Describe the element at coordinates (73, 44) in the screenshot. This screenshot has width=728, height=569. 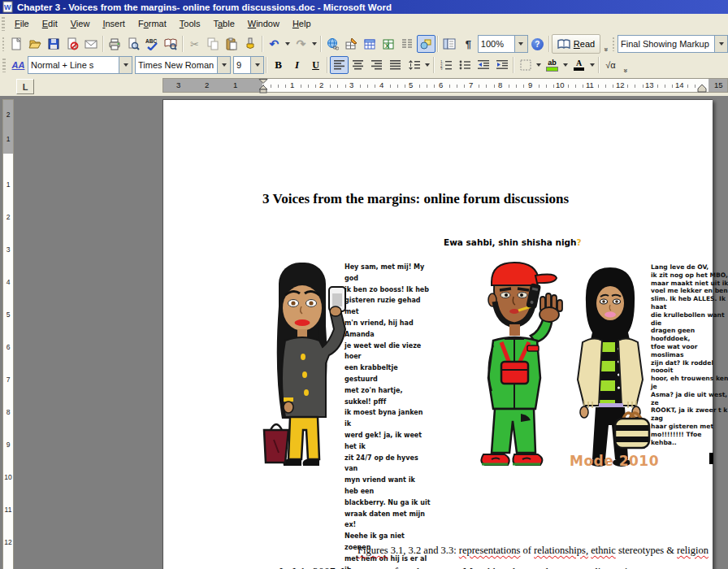
I see `permission-button` at that location.